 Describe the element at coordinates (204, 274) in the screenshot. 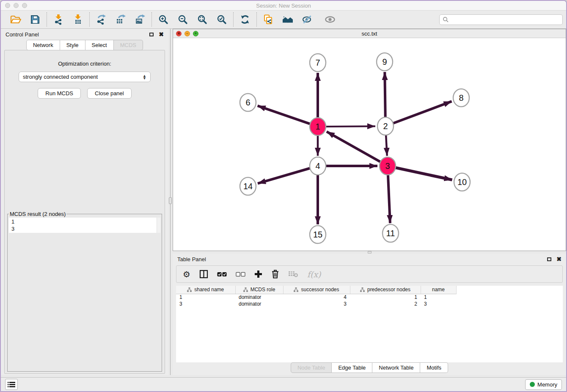

I see `show-column-panel-icon` at that location.